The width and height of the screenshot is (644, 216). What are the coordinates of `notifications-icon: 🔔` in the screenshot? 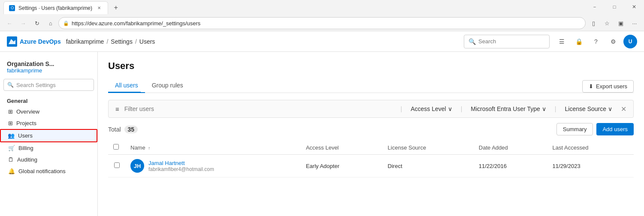 It's located at (12, 171).